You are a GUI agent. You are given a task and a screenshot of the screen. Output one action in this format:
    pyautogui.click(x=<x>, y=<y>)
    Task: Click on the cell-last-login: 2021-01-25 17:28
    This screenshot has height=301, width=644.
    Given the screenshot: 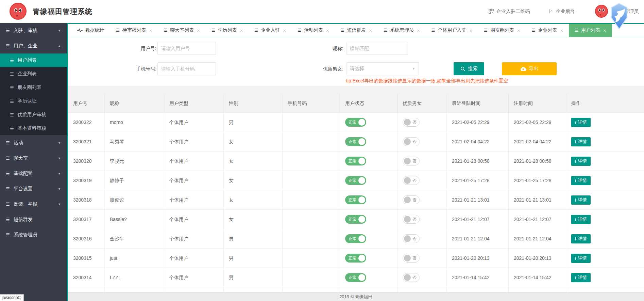 What is the action you would take?
    pyautogui.click(x=478, y=180)
    